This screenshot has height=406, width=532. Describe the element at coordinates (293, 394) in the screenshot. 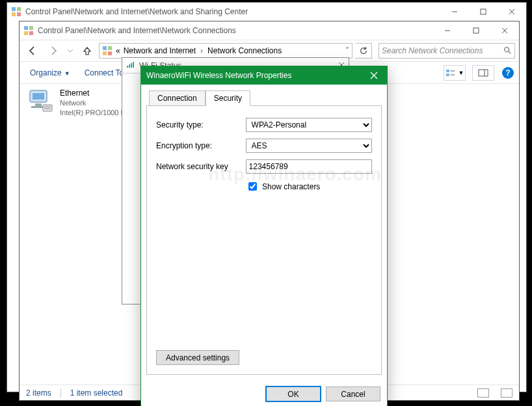

I see `ok-button: OK` at that location.